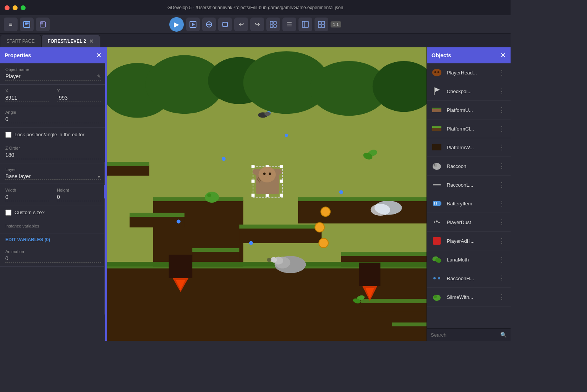 The height and width of the screenshot is (392, 587). What do you see at coordinates (53, 256) in the screenshot?
I see `animation-section: Animation` at bounding box center [53, 256].